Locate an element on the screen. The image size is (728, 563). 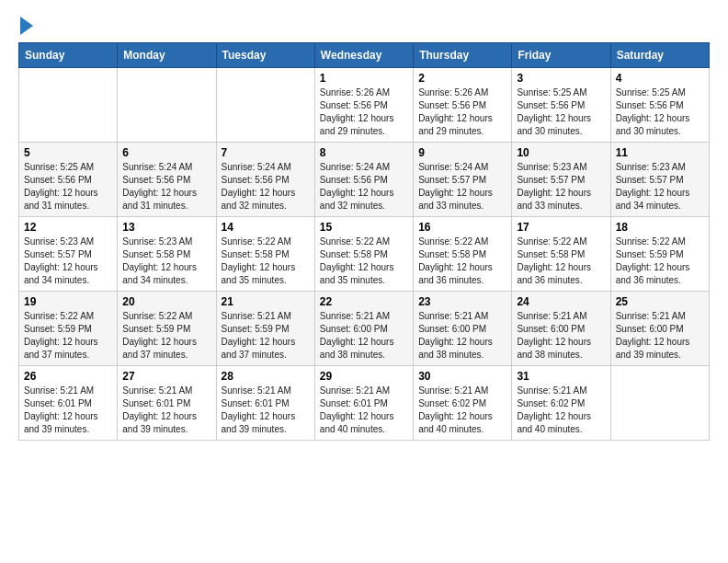
day-number: 6 is located at coordinates (166, 153).